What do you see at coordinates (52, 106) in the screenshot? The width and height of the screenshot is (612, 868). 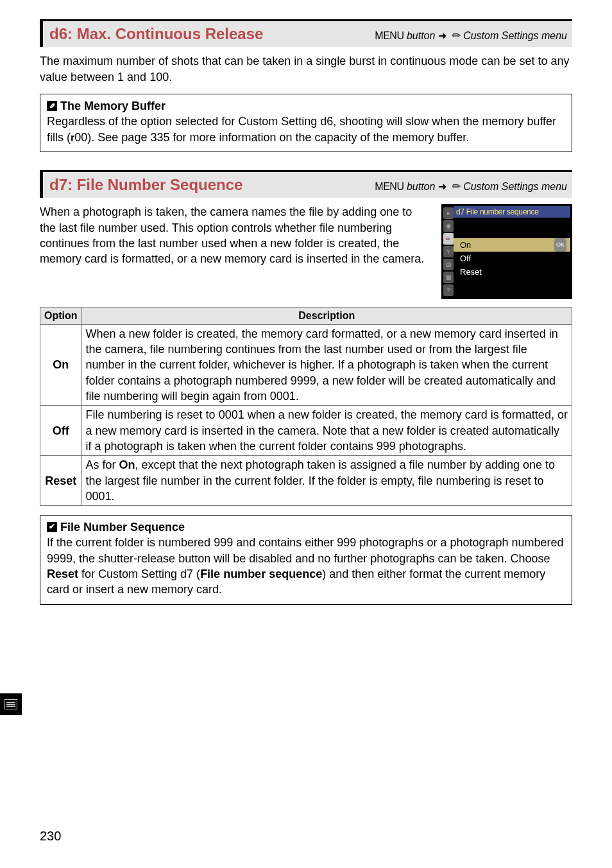 I see `note-icon` at bounding box center [52, 106].